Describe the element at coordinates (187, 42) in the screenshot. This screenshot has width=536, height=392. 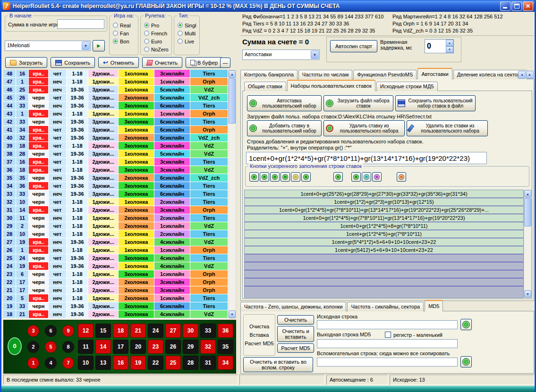
I see `radio-option-live: Live` at that location.